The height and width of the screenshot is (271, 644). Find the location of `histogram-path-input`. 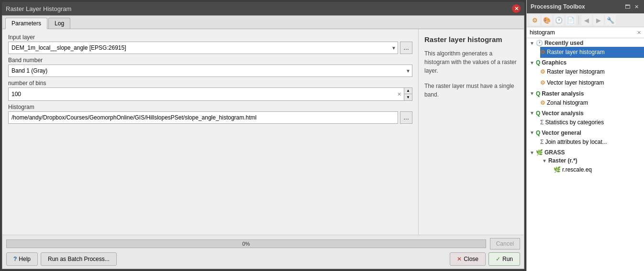

histogram-path-input is located at coordinates (203, 118).